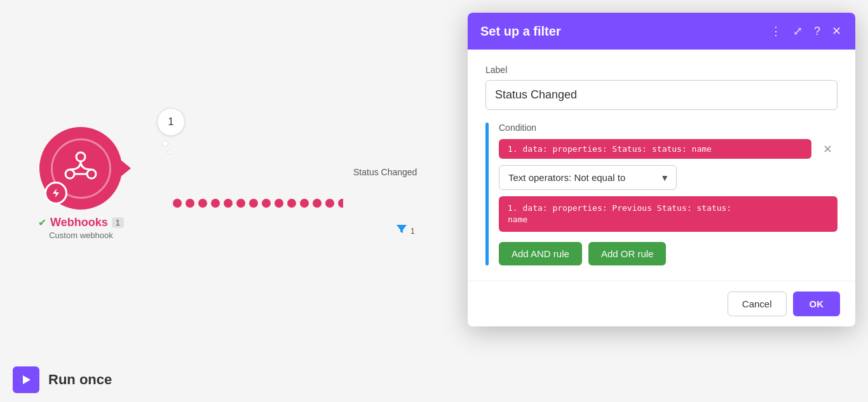 The height and width of the screenshot is (402, 868). What do you see at coordinates (26, 380) in the screenshot?
I see `run-once-button` at bounding box center [26, 380].